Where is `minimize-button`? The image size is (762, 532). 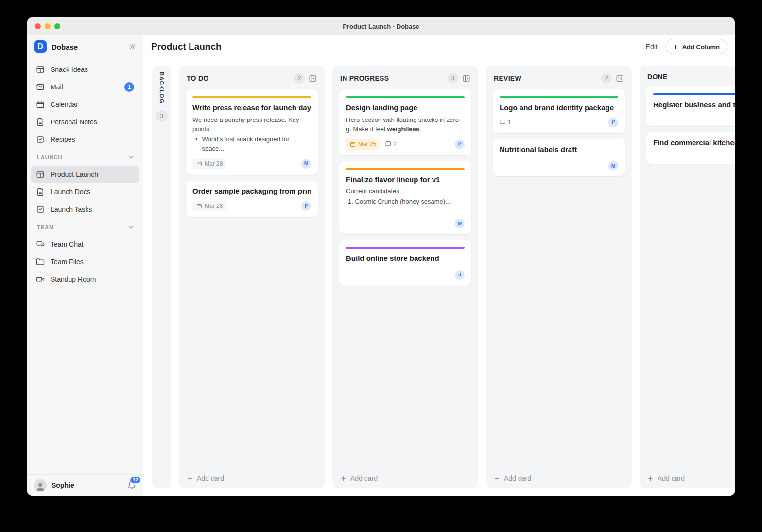
minimize-button is located at coordinates (48, 26).